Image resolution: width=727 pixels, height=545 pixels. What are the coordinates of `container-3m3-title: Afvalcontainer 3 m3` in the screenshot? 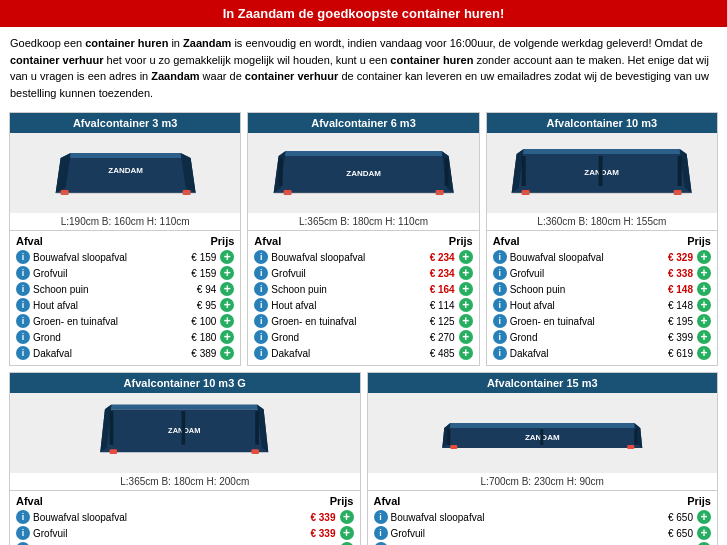 It's located at (125, 123).